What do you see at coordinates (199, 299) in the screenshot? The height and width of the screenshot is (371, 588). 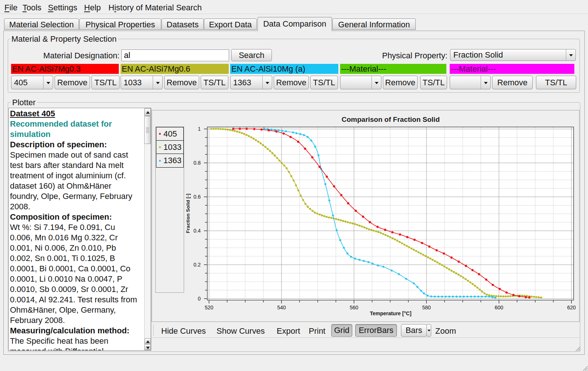 I see `svg-text: 0` at bounding box center [199, 299].